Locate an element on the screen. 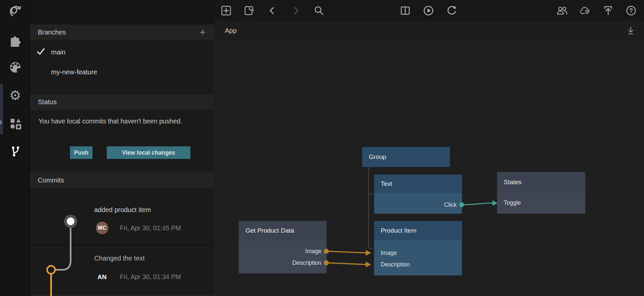 The height and width of the screenshot is (296, 644). status-section-header: Status is located at coordinates (122, 102).